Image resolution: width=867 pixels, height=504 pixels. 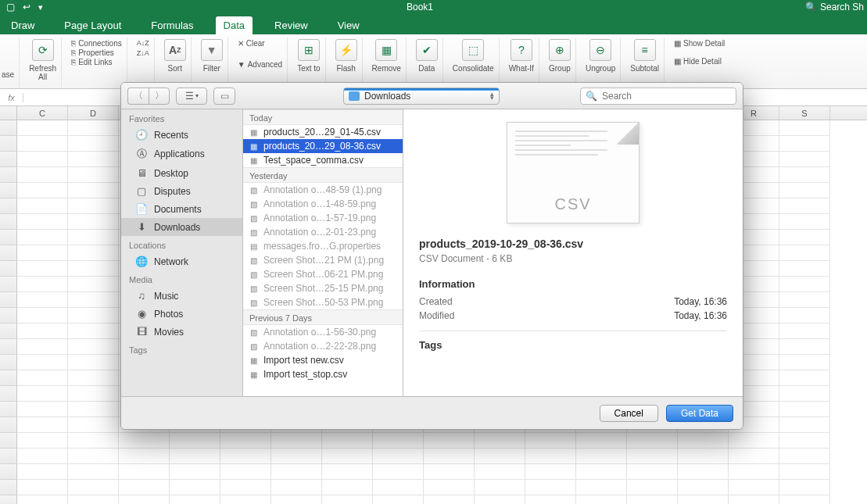 I want to click on sidebar-item-label: Downloads, so click(x=177, y=227).